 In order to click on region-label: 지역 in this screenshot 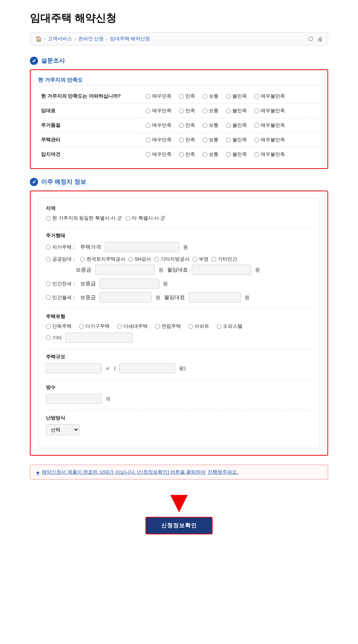, I will do `click(179, 208)`.